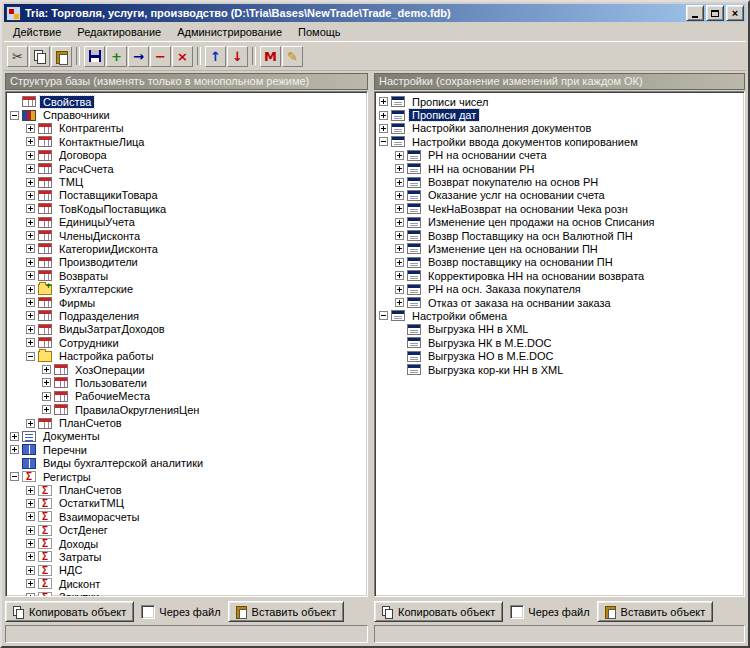 Image resolution: width=750 pixels, height=648 pixels. I want to click on tree-node: Доходы, so click(188, 544).